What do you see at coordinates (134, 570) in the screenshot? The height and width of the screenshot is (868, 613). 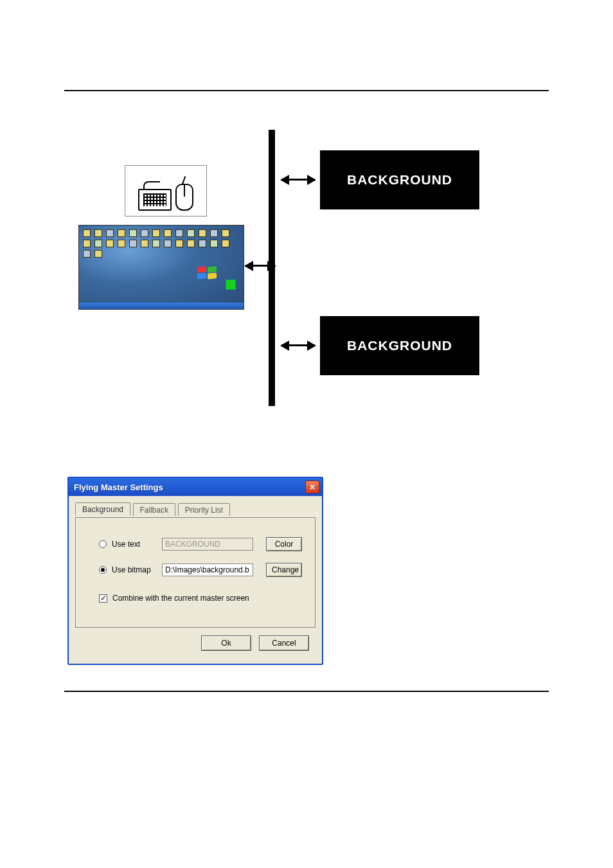 I see `use-bitmap-label: Use bitmap` at bounding box center [134, 570].